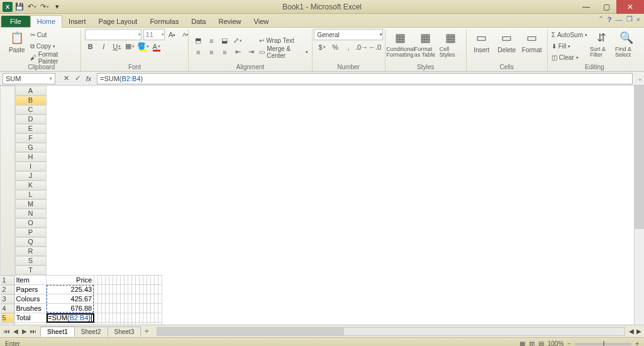 The height and width of the screenshot is (346, 644). I want to click on comma-format-button: ,, so click(348, 47).